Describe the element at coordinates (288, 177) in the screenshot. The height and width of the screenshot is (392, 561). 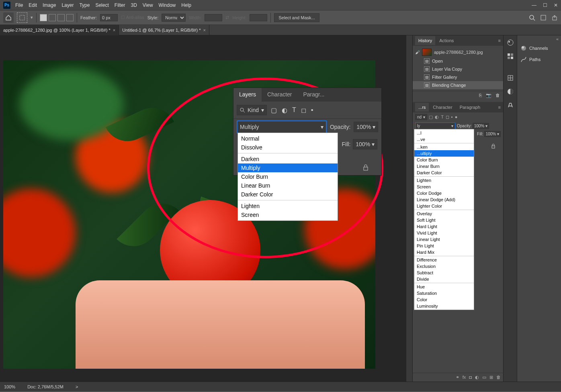
I see `blend-option-colorburn: Color Burn` at that location.